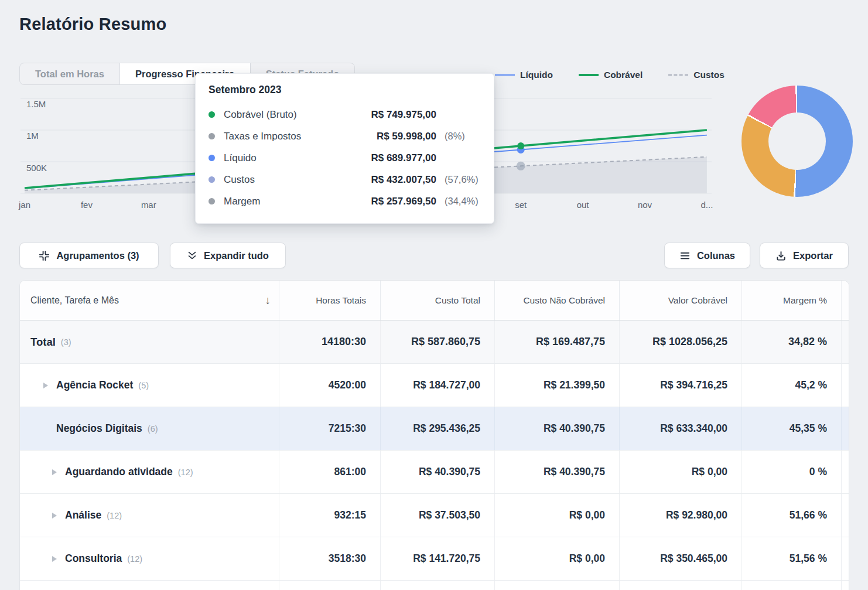 The height and width of the screenshot is (590, 868). What do you see at coordinates (716, 255) in the screenshot?
I see `columns-label: Colunas` at bounding box center [716, 255].